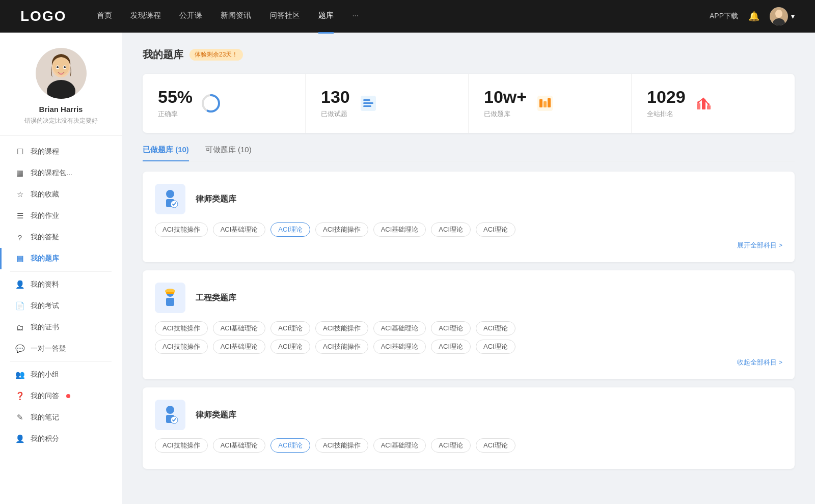  Describe the element at coordinates (181, 230) in the screenshot. I see `tag-1-0: ACI技能操作` at that location.